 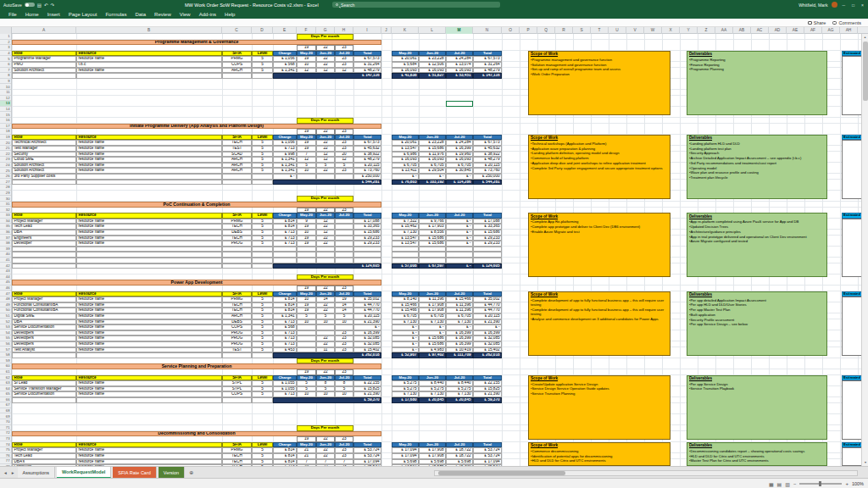 I want to click on cell-cost-jul: £ 11,396, so click(x=459, y=305).